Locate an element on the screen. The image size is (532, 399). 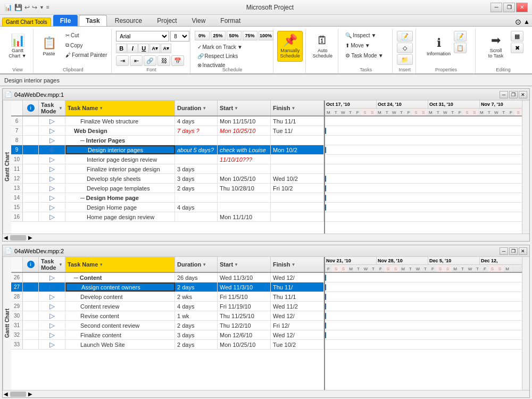
th-taskname: Task Name ▼ is located at coordinates (120, 108).